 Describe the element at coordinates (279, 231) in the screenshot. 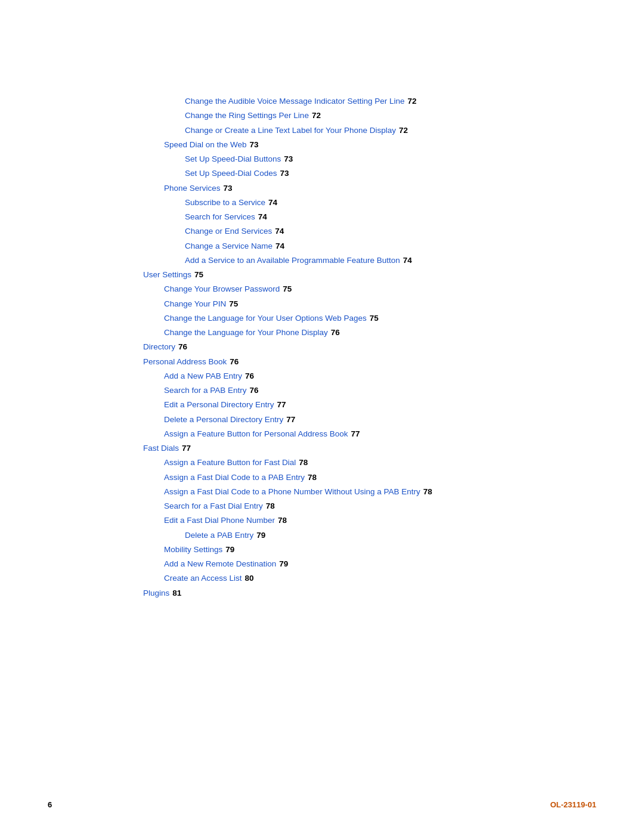

I see `toc-page-change-end-services: 74` at that location.